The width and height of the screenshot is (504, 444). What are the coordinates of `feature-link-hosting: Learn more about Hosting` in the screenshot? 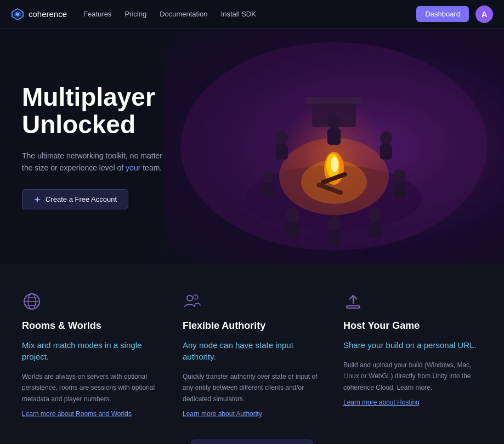 It's located at (412, 402).